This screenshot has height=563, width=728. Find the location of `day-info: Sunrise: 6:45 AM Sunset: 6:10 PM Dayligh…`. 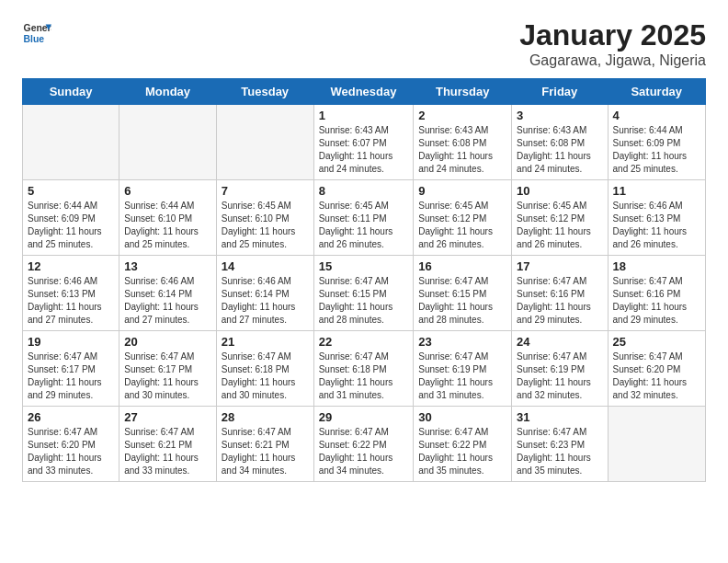

day-info: Sunrise: 6:45 AM Sunset: 6:10 PM Dayligh… is located at coordinates (265, 225).